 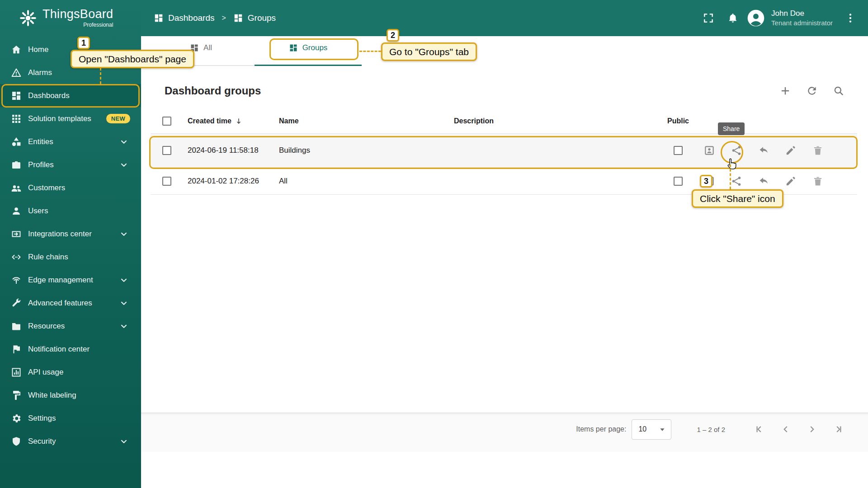 What do you see at coordinates (71, 234) in the screenshot?
I see `sidebar-item-integrations-center: Integrations center` at bounding box center [71, 234].